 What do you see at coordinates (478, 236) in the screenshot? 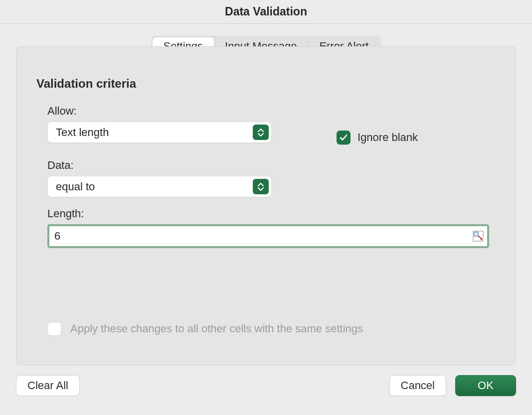
I see `range-picker-icon` at bounding box center [478, 236].